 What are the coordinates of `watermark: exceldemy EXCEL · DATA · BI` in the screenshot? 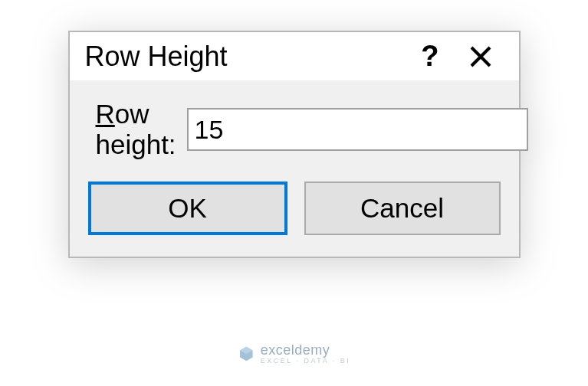 It's located at (294, 354).